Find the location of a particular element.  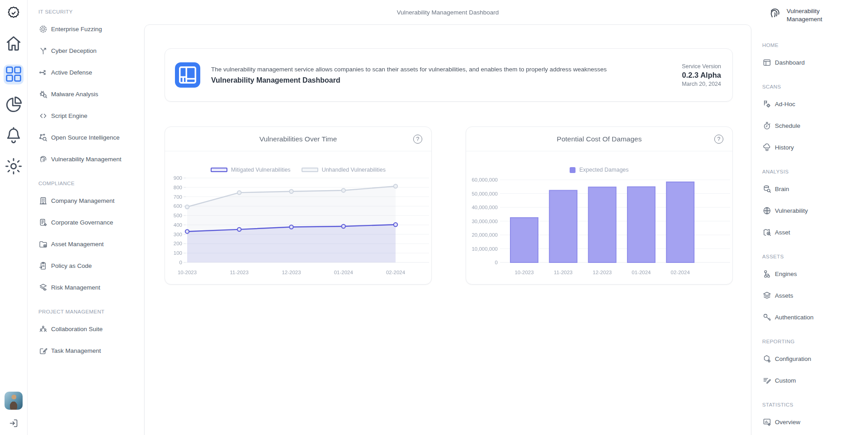

svg-text: 500 is located at coordinates (178, 215).